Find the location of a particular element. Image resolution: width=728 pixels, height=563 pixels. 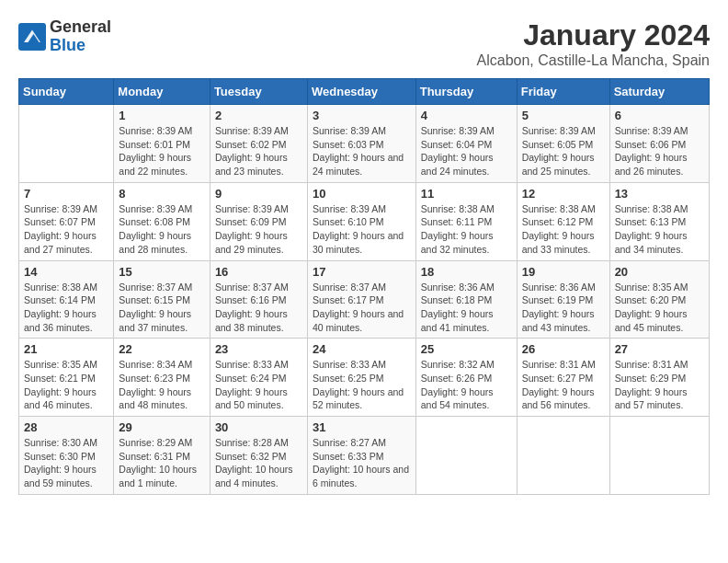

day-info: Sunrise: 8:37 AMSunset: 6:17 PMDaylight:… is located at coordinates (362, 307).